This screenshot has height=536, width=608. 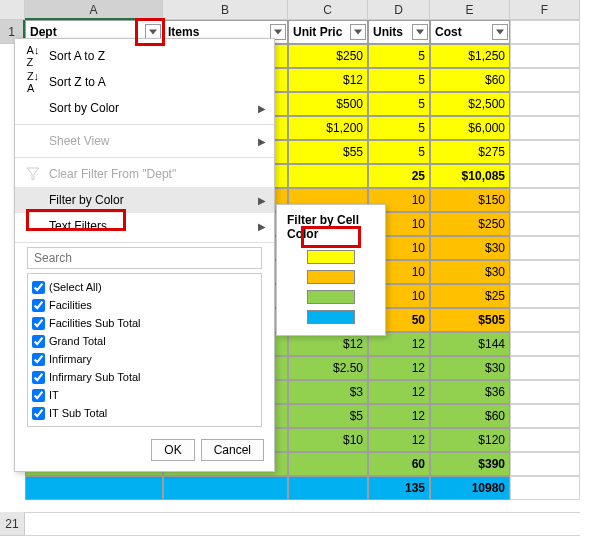 I want to click on cell: $144, so click(x=470, y=344).